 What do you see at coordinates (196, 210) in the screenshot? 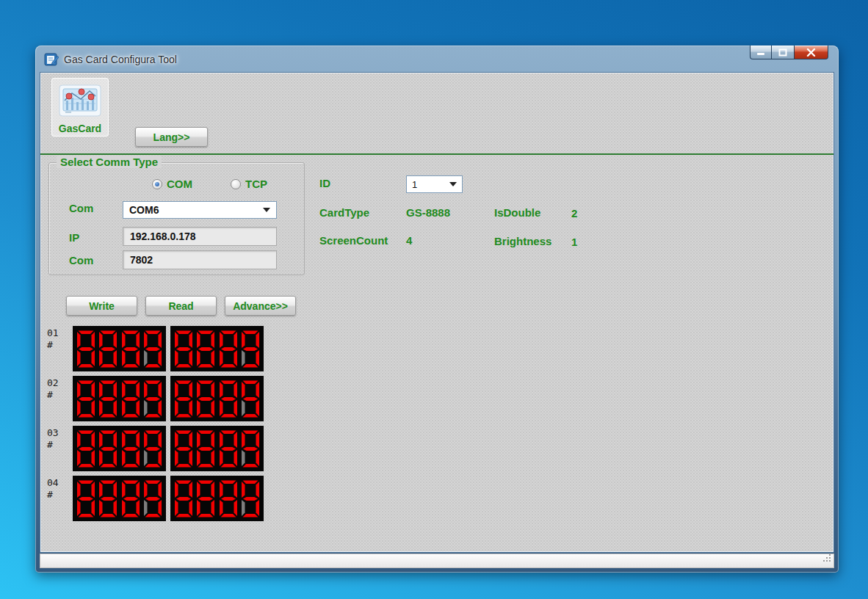
I see `com-port-value: COM6` at bounding box center [196, 210].